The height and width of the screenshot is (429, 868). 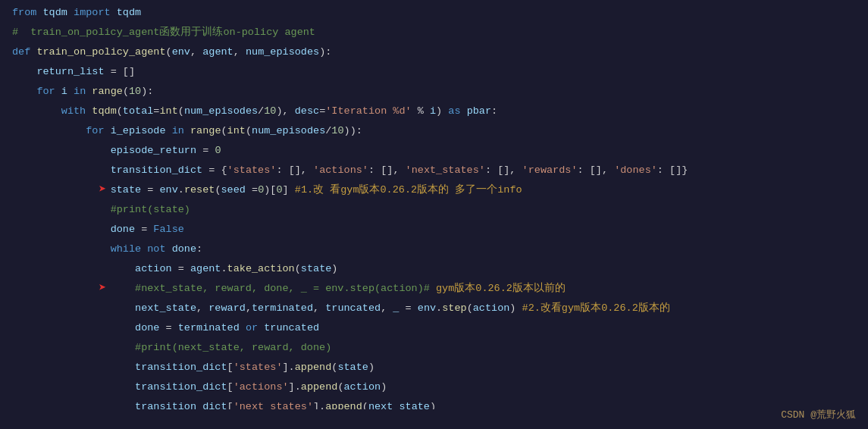 What do you see at coordinates (434, 190) in the screenshot?
I see `code-line-arrow-1: ➤ state = env.reset(seed =0)[0] #1.改 看gy…` at bounding box center [434, 190].